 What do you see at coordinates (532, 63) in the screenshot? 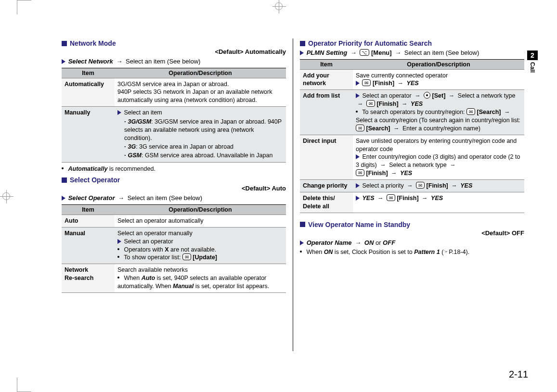
I see `side-tab: 2 Call` at bounding box center [532, 63].